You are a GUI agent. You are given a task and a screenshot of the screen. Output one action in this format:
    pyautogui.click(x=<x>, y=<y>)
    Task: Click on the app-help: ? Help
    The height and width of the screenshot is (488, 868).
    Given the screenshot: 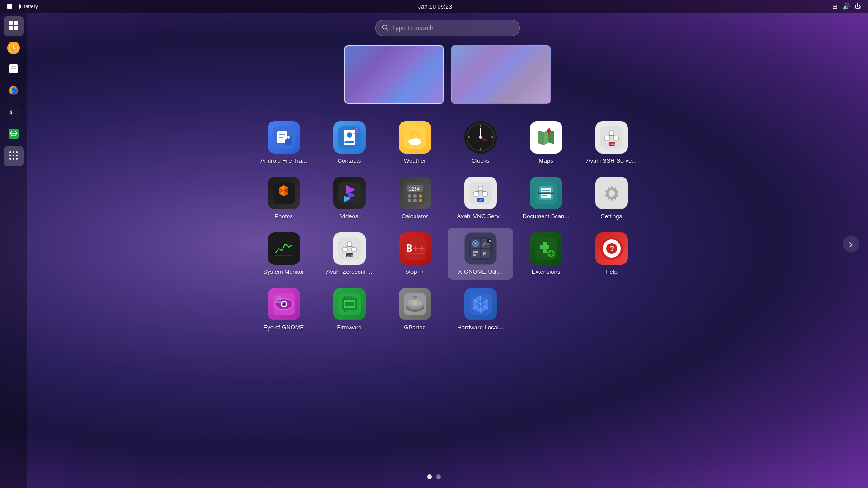 What is the action you would take?
    pyautogui.click(x=611, y=254)
    